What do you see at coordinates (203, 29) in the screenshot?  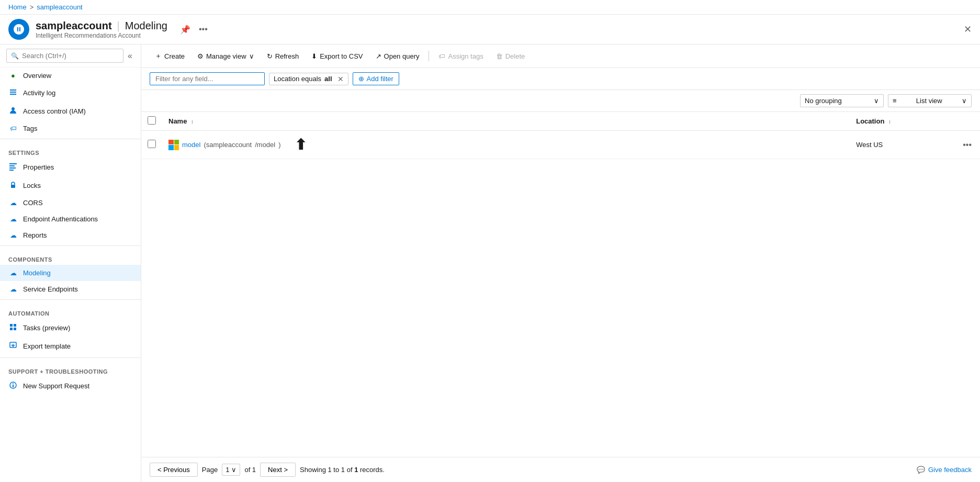 I see `more-options-button: •••` at bounding box center [203, 29].